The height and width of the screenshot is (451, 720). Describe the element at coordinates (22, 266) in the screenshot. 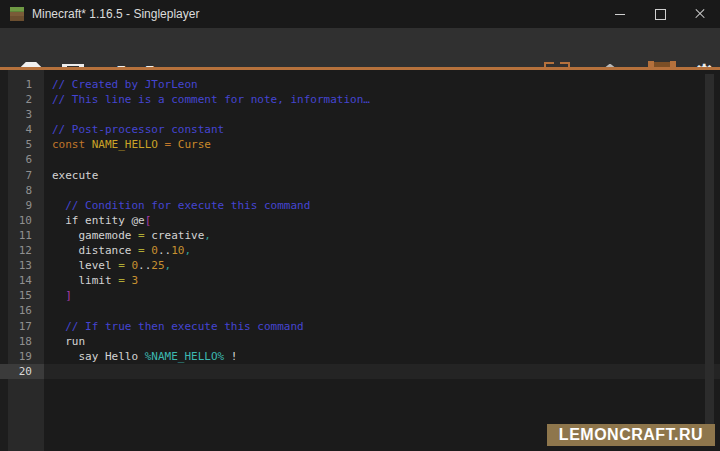

I see `line-number: 13` at that location.